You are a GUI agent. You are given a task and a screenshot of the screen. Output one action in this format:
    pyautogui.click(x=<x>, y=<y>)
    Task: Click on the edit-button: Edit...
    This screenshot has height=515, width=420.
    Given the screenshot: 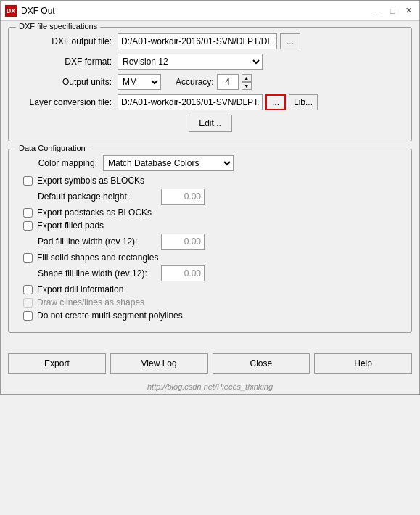 What is the action you would take?
    pyautogui.click(x=210, y=123)
    